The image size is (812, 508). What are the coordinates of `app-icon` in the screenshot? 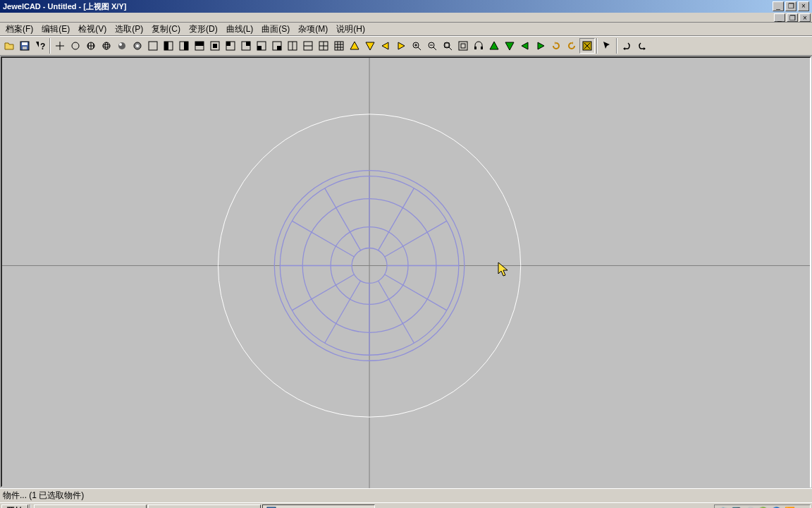 It's located at (271, 507).